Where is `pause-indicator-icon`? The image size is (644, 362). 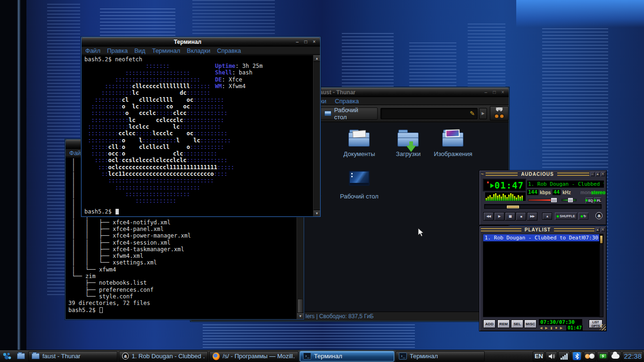 pause-indicator-icon is located at coordinates (488, 182).